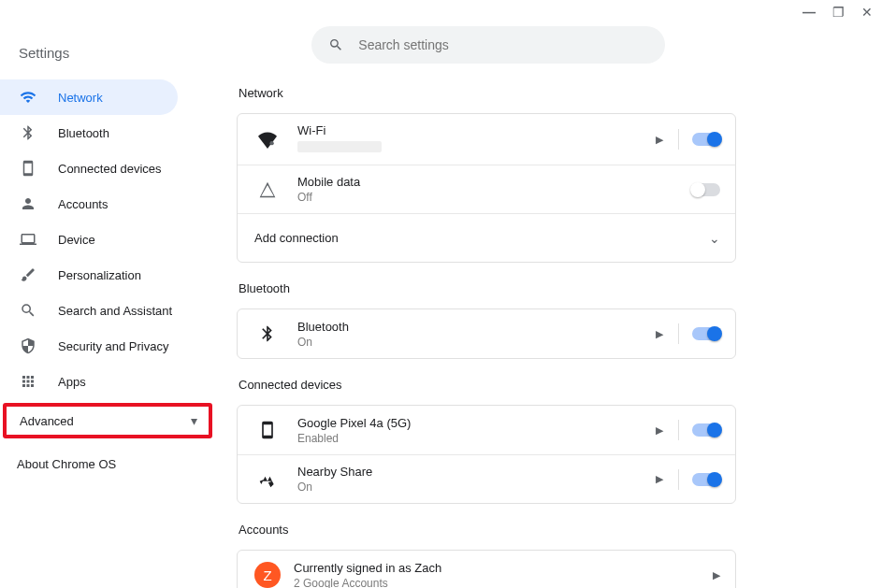 The image size is (882, 588). What do you see at coordinates (89, 204) in the screenshot?
I see `sidebar-item-accounts: Accounts` at bounding box center [89, 204].